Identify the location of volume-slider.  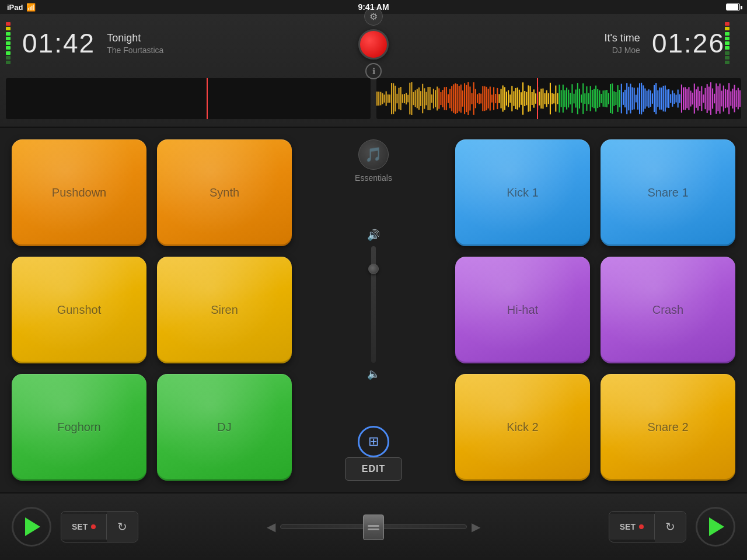
(374, 304).